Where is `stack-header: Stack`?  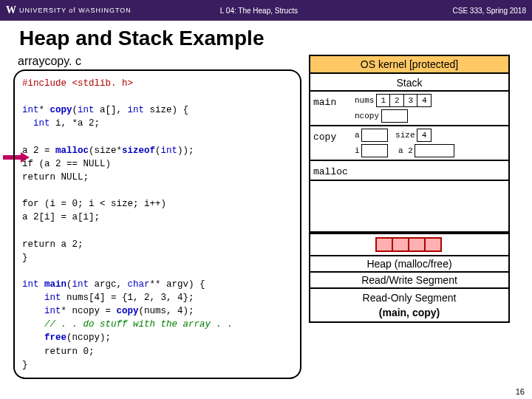 stack-header: Stack is located at coordinates (409, 83).